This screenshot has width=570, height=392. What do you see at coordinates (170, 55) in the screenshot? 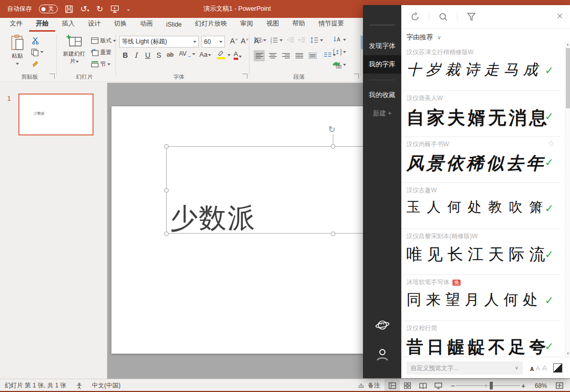
I see `strikethrough-button: ab` at bounding box center [170, 55].